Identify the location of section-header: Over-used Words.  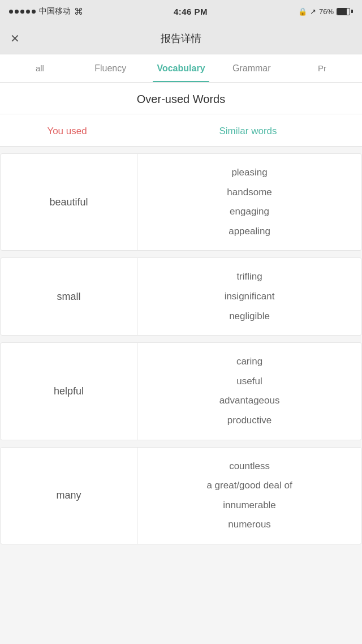
(181, 98).